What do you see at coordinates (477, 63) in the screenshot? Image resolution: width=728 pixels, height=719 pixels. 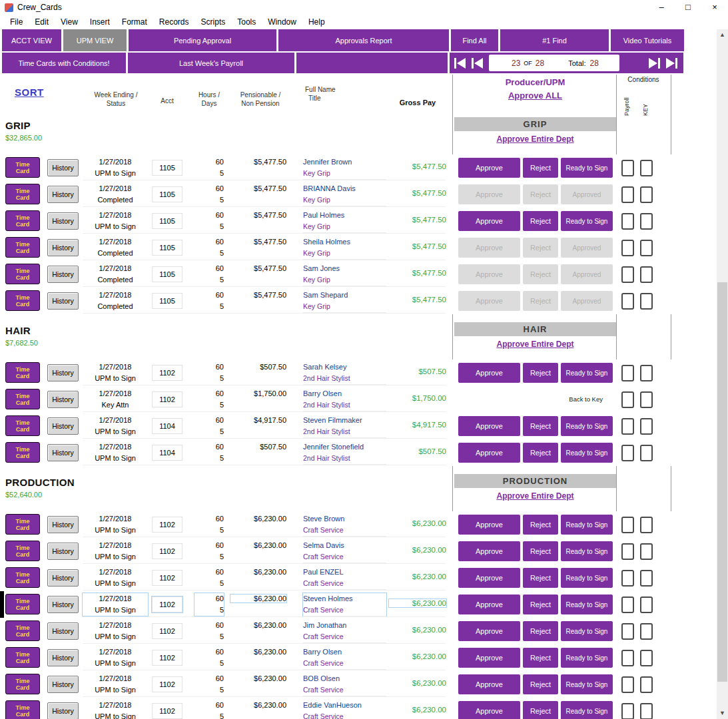 I see `previous-record-button` at bounding box center [477, 63].